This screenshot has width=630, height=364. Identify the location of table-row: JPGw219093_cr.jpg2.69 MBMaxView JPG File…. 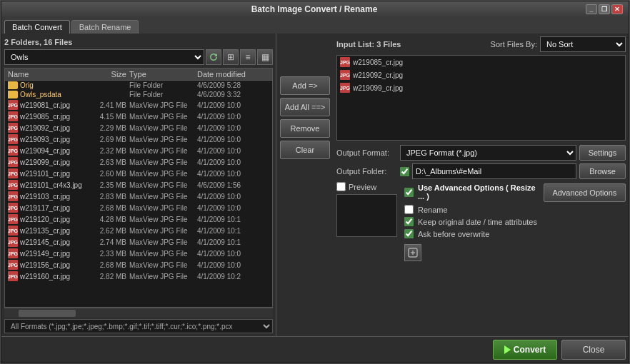
(139, 139).